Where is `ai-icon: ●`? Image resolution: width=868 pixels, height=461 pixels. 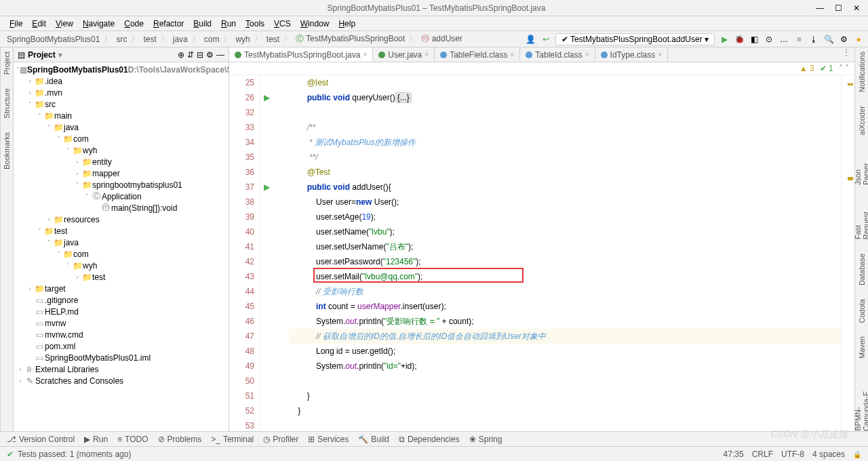
ai-icon: ● is located at coordinates (859, 39).